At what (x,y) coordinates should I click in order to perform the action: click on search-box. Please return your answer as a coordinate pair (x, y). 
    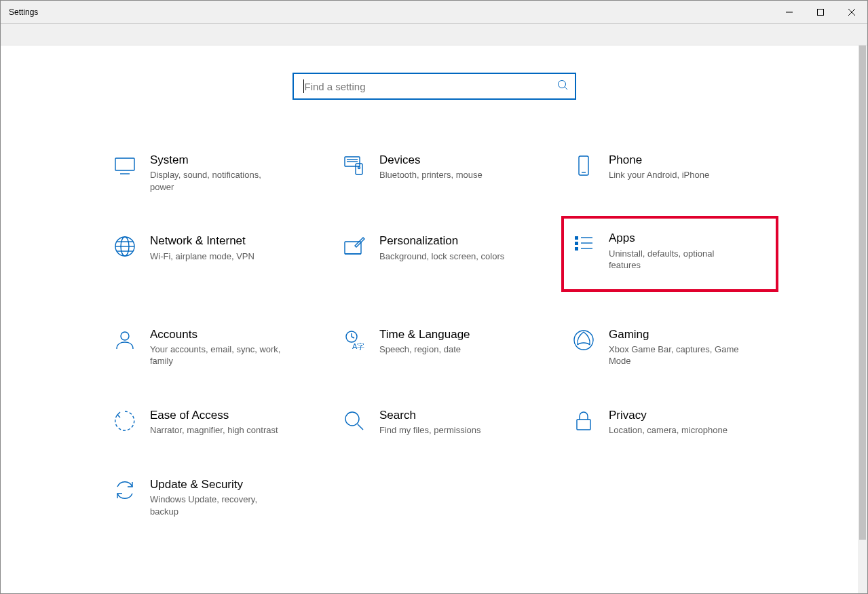
    Looking at the image, I should click on (434, 86).